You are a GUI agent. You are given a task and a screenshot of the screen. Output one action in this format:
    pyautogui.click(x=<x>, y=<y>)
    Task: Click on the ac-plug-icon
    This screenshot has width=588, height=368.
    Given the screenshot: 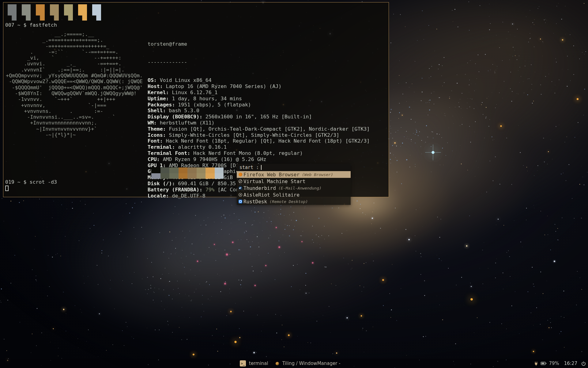 What is the action you would take?
    pyautogui.click(x=536, y=364)
    